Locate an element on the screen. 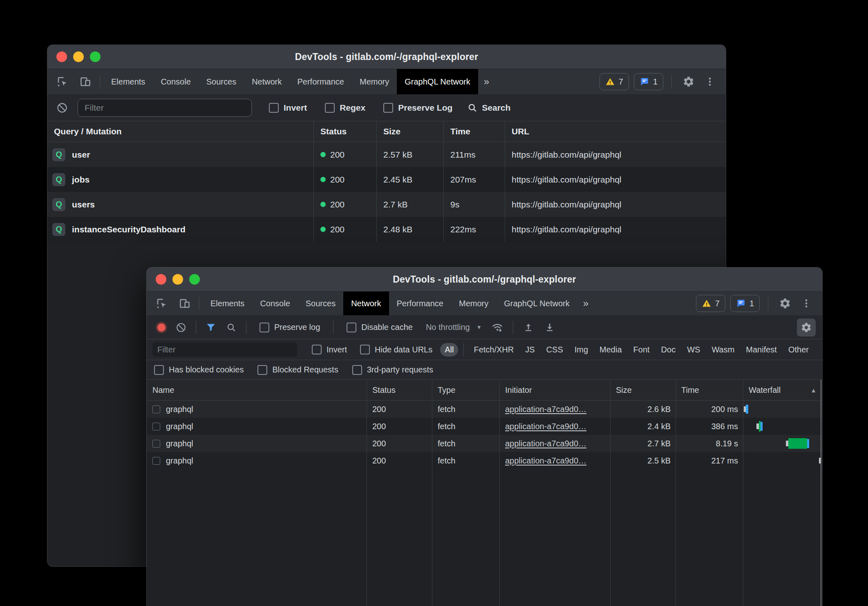 Image resolution: width=868 pixels, height=606 pixels. blocked-requests-option: Blocked Requests is located at coordinates (298, 370).